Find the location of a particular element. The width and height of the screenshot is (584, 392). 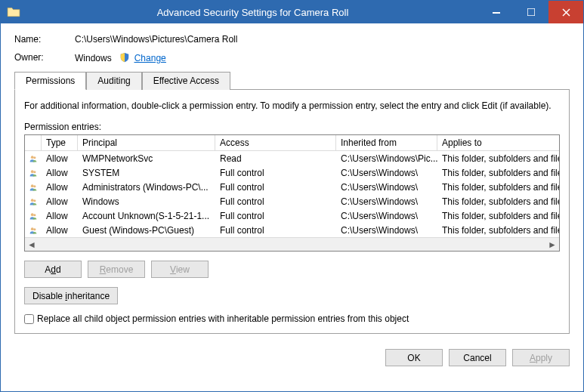

add-button: Add is located at coordinates (53, 269).